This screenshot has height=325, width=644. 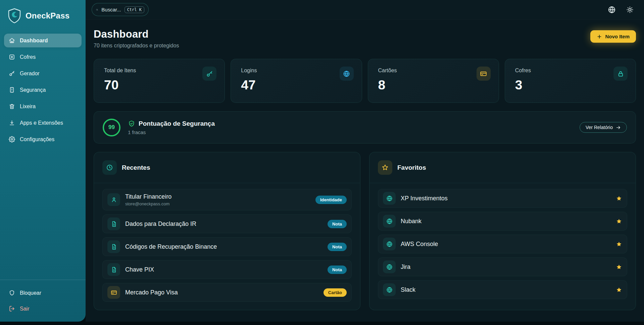 I want to click on favorite-name: Nubank, so click(x=411, y=221).